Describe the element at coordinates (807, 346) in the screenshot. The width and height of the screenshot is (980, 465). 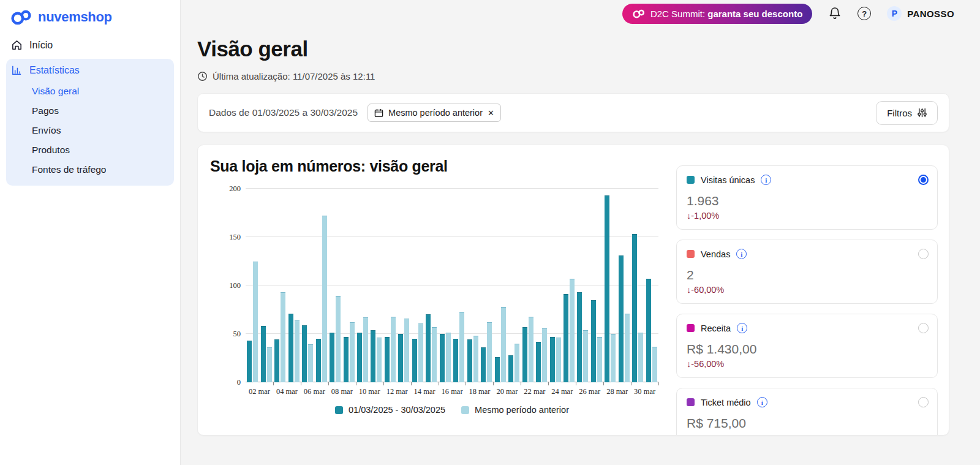
I see `metric-card-receita: ReceitaiR$ 1.430,00↓-56,00%` at that location.